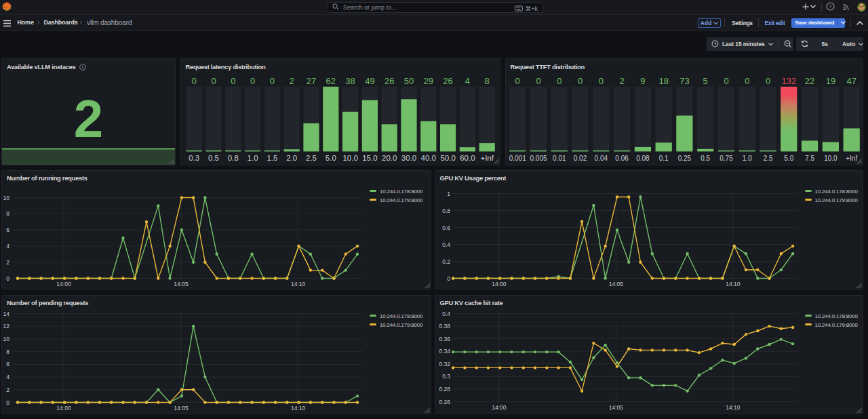  Describe the element at coordinates (350, 81) in the screenshot. I see `svg-text: 38` at that location.